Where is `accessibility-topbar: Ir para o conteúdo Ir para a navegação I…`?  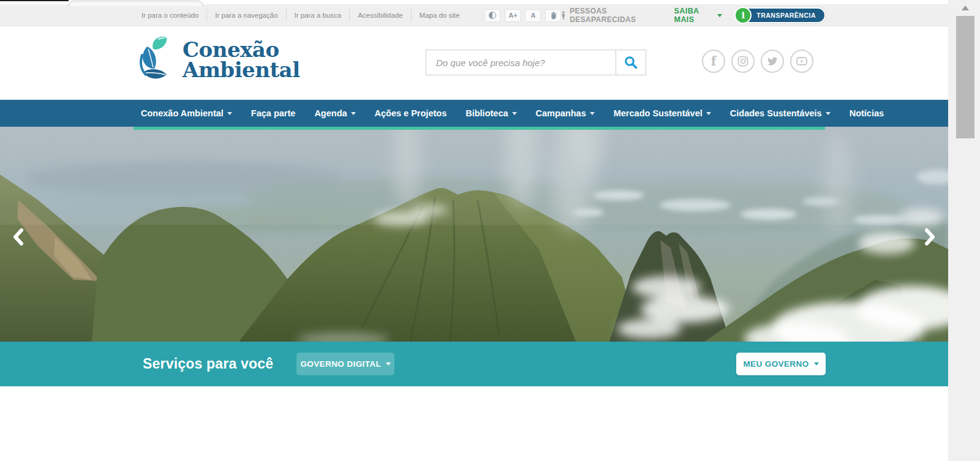
accessibility-topbar: Ir para o conteúdo Ir para a navegação I… is located at coordinates (474, 15).